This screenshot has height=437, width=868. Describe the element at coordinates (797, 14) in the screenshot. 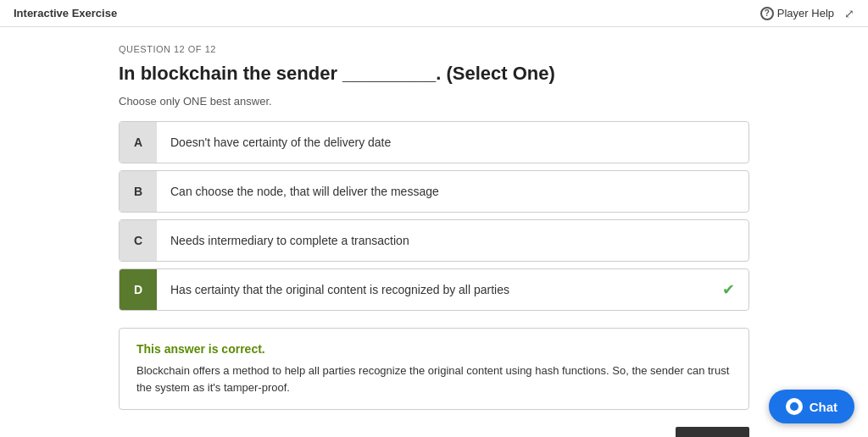

I see `player-help-button: ? Player Help` at that location.